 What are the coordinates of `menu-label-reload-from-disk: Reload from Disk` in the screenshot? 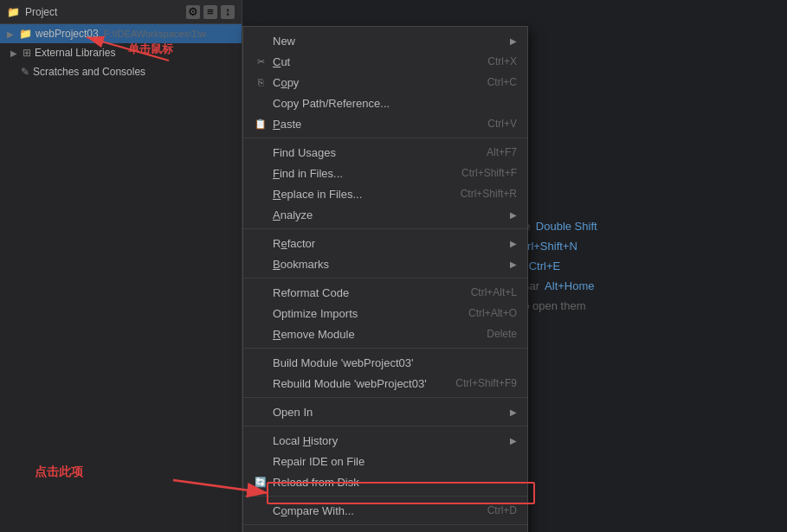 It's located at (316, 483).